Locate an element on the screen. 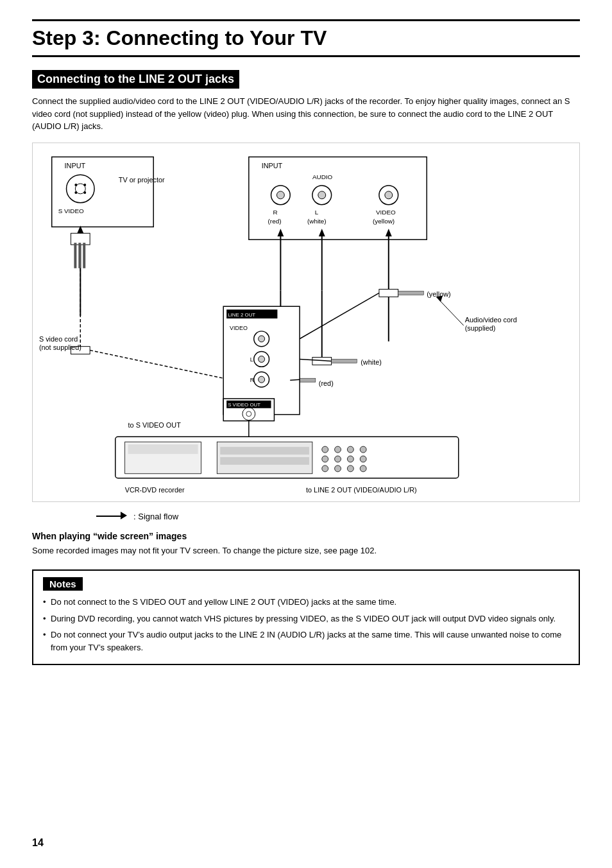 The image size is (612, 868). svg-text: (not supplied) is located at coordinates (60, 347).